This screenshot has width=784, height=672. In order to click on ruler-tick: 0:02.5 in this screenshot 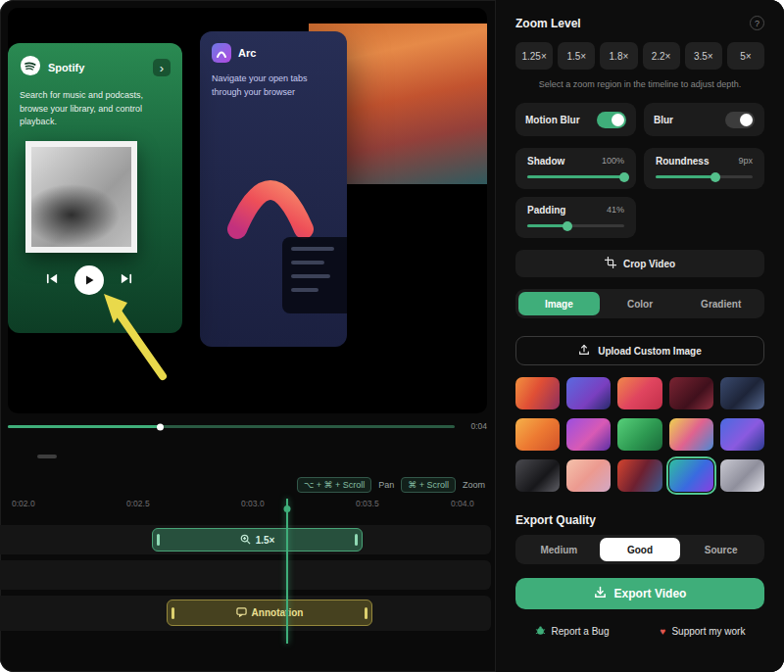, I will do `click(138, 504)`.